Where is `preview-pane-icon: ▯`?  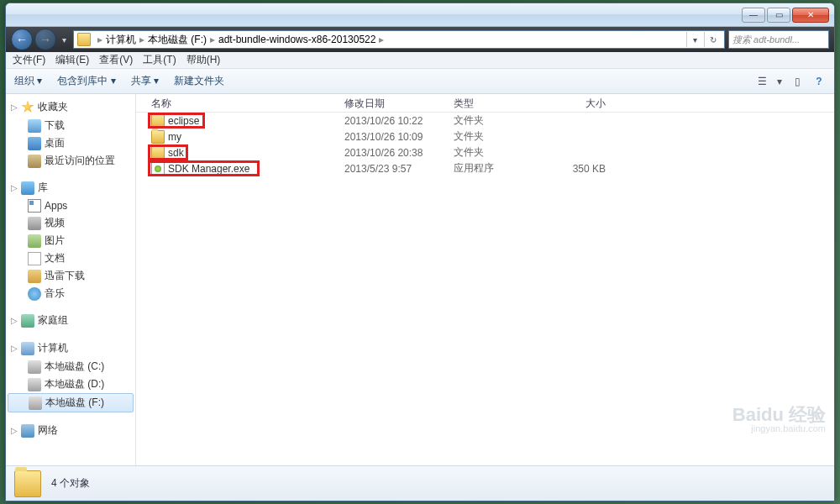 preview-pane-icon: ▯ is located at coordinates (797, 81).